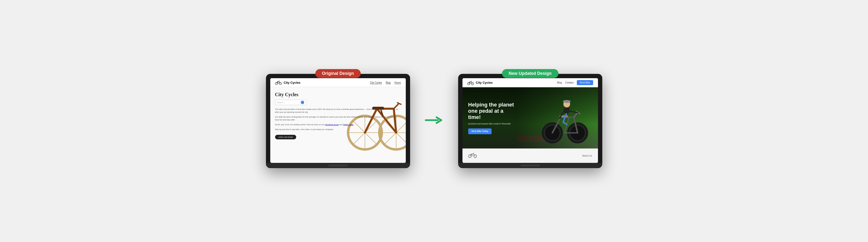  Describe the element at coordinates (587, 156) in the screenshot. I see `new-about-text: About Us` at that location.